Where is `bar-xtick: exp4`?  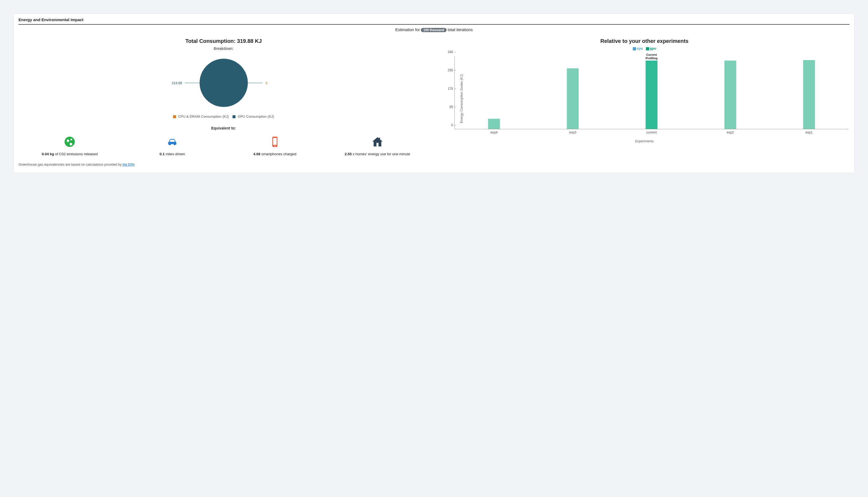 bar-xtick: exp4 is located at coordinates (494, 132).